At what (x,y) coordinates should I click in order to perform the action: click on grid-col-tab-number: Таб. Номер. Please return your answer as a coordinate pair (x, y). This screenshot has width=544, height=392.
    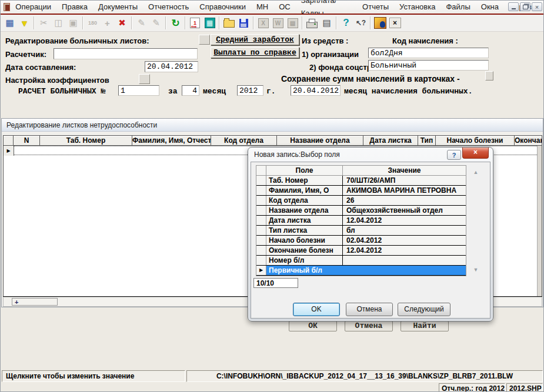
    Looking at the image, I should click on (86, 140).